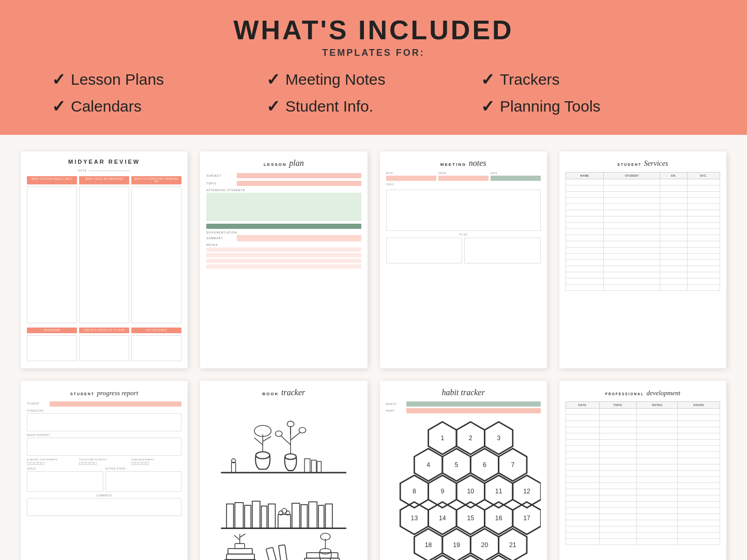 The width and height of the screenshot is (747, 560). What do you see at coordinates (453, 164) in the screenshot?
I see `meeting-title-small: MEETING` at bounding box center [453, 164].